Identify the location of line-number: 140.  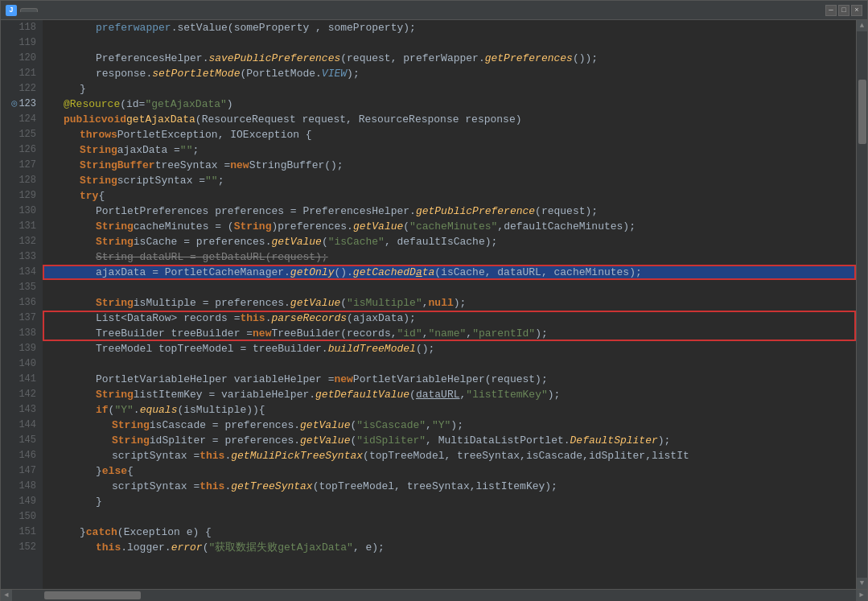
(22, 364).